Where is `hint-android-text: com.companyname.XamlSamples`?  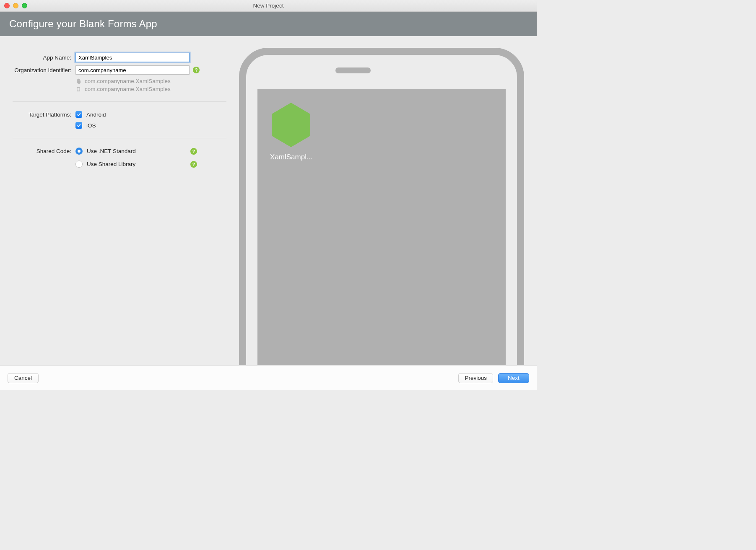
hint-android-text: com.companyname.XamlSamples is located at coordinates (127, 81).